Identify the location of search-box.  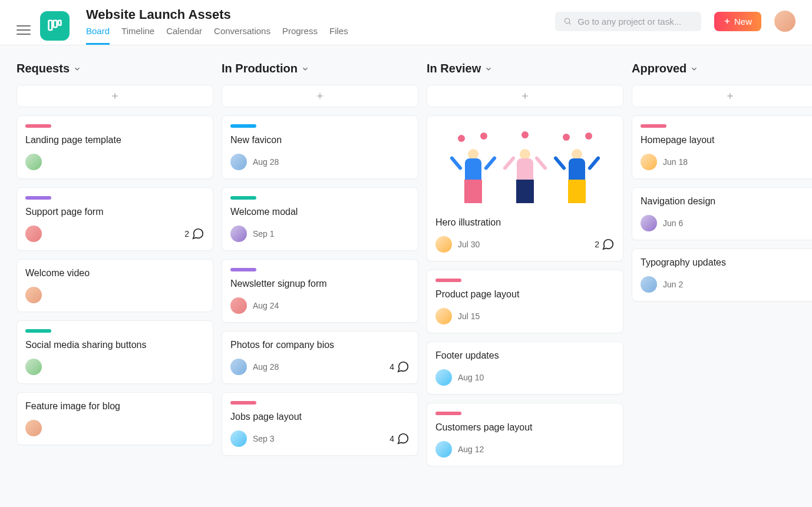
(628, 21).